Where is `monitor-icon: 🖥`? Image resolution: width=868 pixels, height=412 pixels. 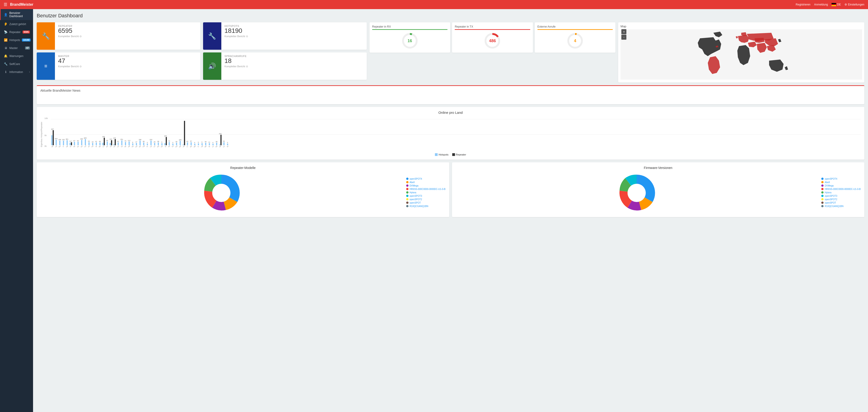
monitor-icon: 🖥 is located at coordinates (6, 48).